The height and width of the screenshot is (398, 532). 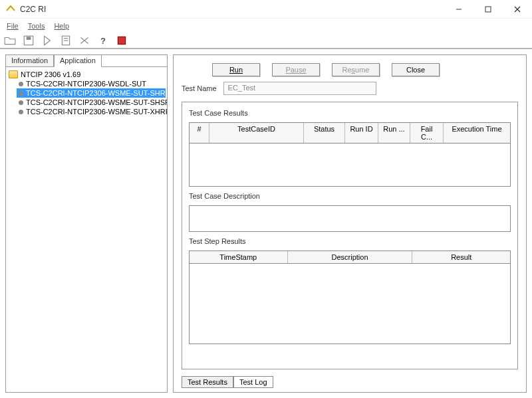 What do you see at coordinates (13, 74) in the screenshot?
I see `folder-icon` at bounding box center [13, 74].